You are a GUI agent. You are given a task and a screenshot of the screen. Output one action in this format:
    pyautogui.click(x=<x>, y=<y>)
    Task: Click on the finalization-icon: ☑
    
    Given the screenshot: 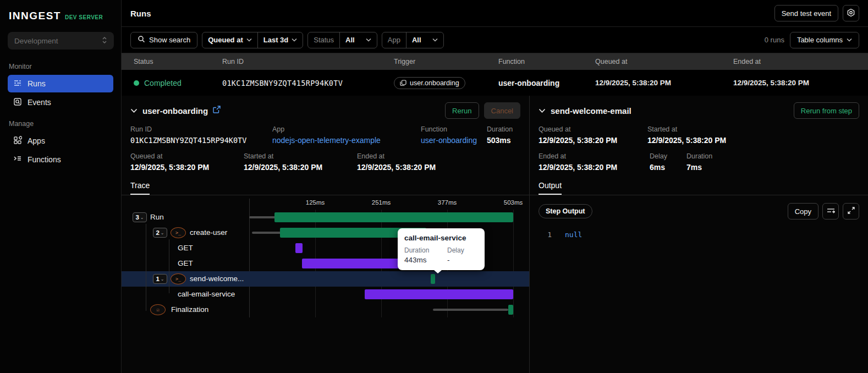 What is the action you would take?
    pyautogui.click(x=158, y=310)
    